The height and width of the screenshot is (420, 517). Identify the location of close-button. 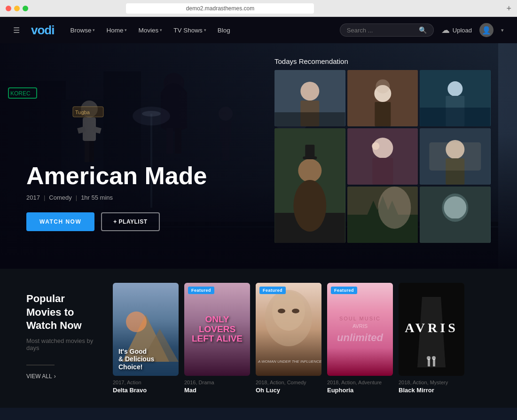
(8, 8).